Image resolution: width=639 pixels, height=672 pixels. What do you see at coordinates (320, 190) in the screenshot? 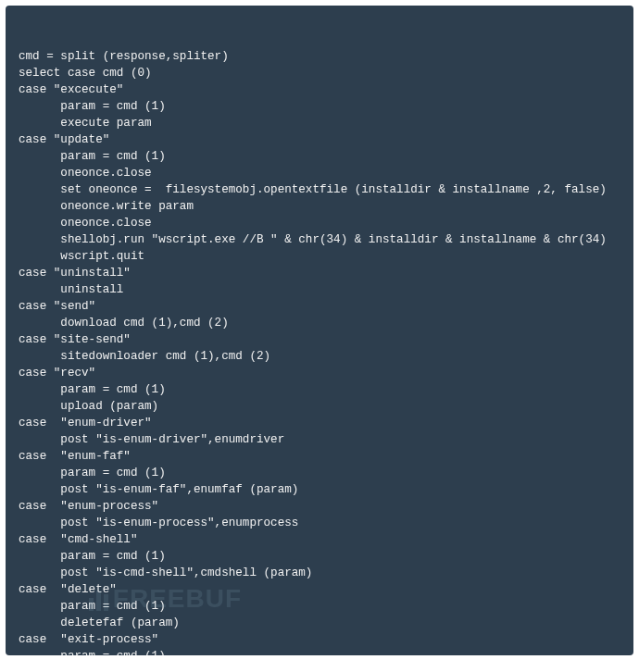
I see `code-line: set oneonce = filesystemobj.opentextfile…` at bounding box center [320, 190].